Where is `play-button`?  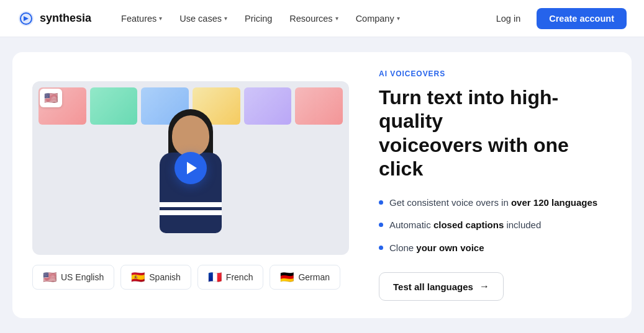
play-button is located at coordinates (191, 168).